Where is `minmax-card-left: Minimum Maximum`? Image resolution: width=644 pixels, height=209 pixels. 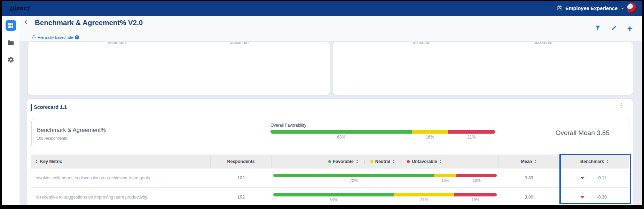
minmax-card-left: Minimum Maximum is located at coordinates (179, 68).